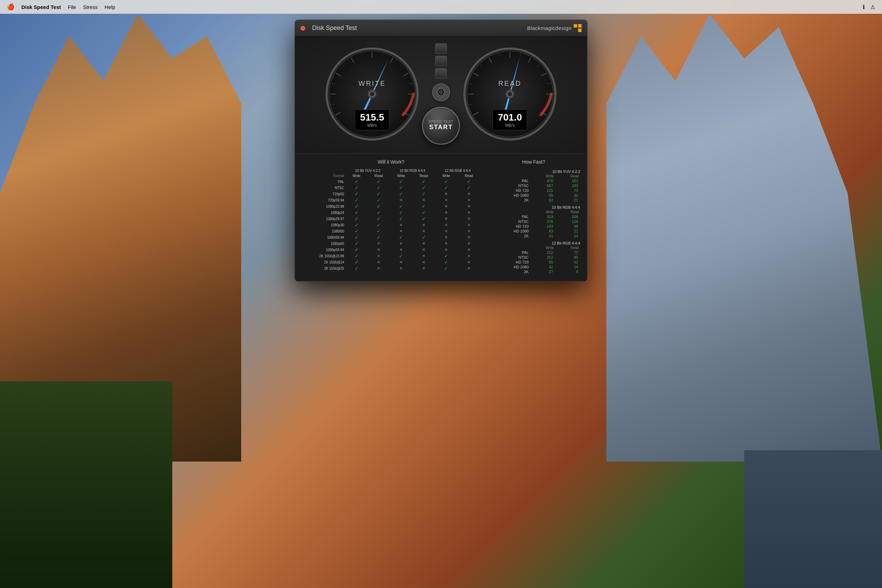  Describe the element at coordinates (534, 195) in the screenshot. I see `fast-table-row: HD 10809532` at that location.